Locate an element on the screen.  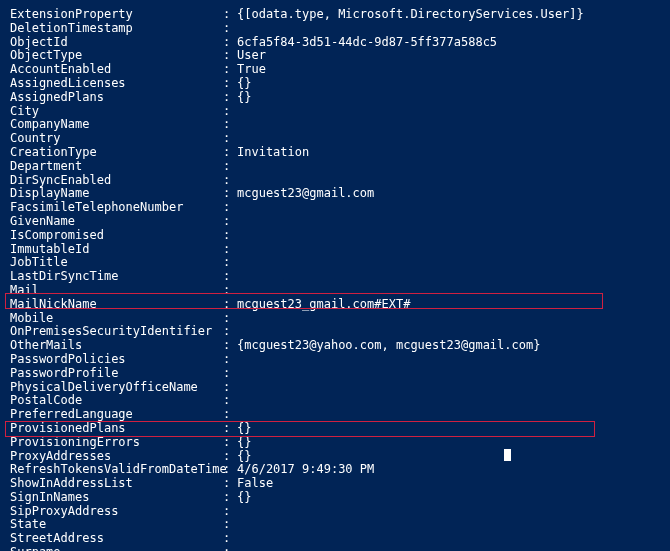
property-name: LastDirSyncTime is located at coordinates (116, 277).